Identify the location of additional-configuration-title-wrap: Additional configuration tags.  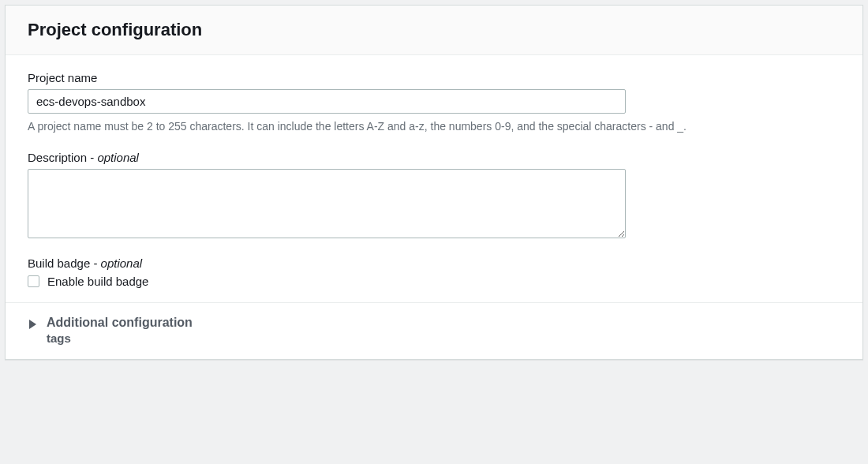
(120, 330).